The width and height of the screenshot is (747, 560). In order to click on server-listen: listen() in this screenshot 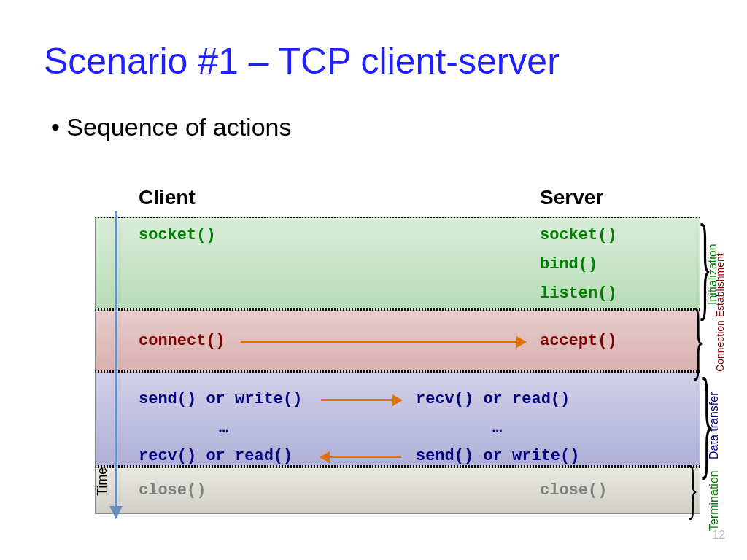, I will do `click(578, 293)`.